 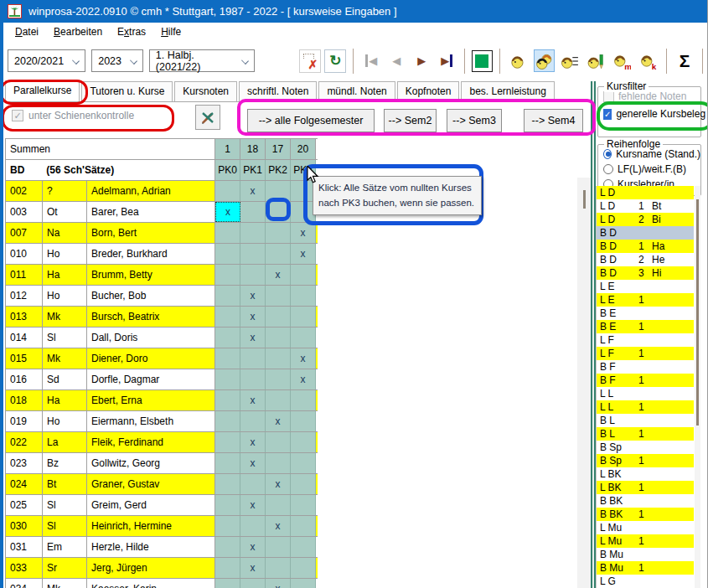 What do you see at coordinates (570, 60) in the screenshot?
I see `student-list-button` at bounding box center [570, 60].